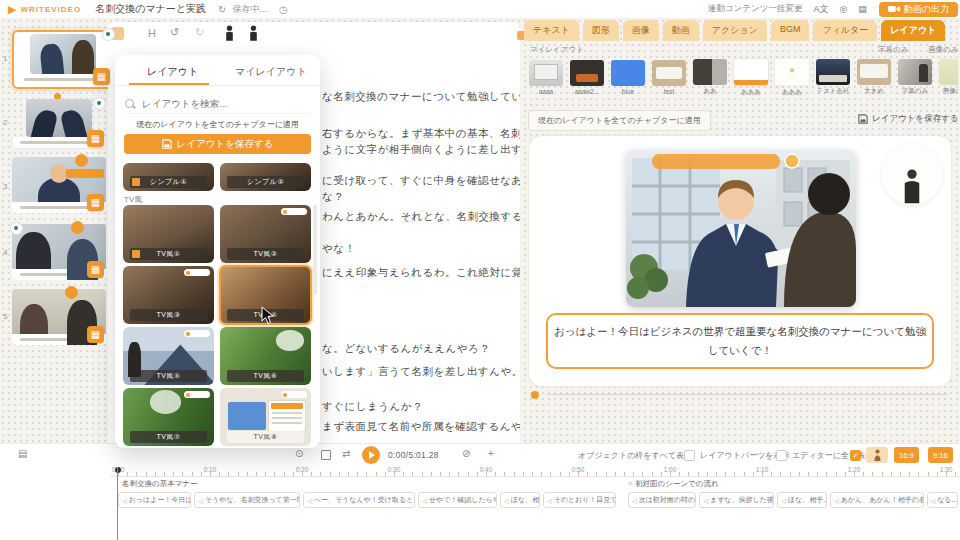 The width and height of the screenshot is (960, 540). What do you see at coordinates (948, 78) in the screenshot?
I see `layout-preset: 画像のみ` at bounding box center [948, 78].